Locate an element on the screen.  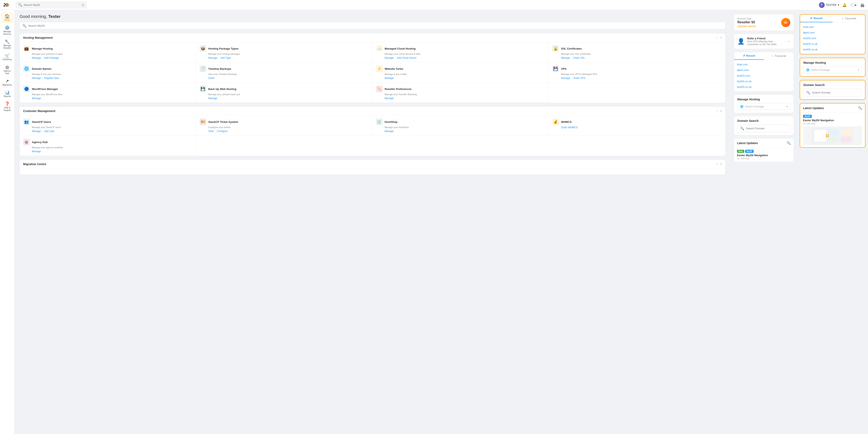
customer-collapse-btn: − is located at coordinates (717, 111).